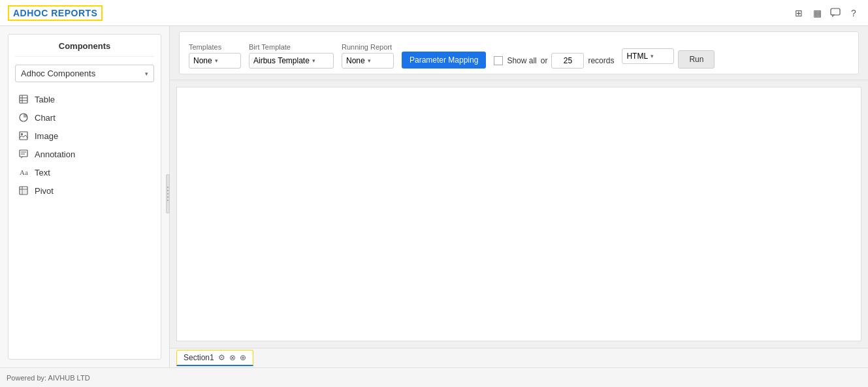 Image resolution: width=868 pixels, height=387 pixels. I want to click on table-component-icon, so click(24, 99).